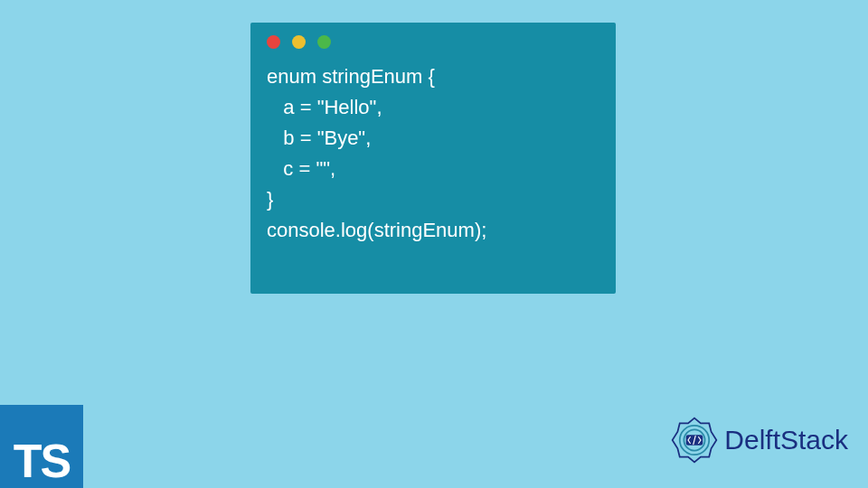  I want to click on minimize-icon, so click(298, 42).